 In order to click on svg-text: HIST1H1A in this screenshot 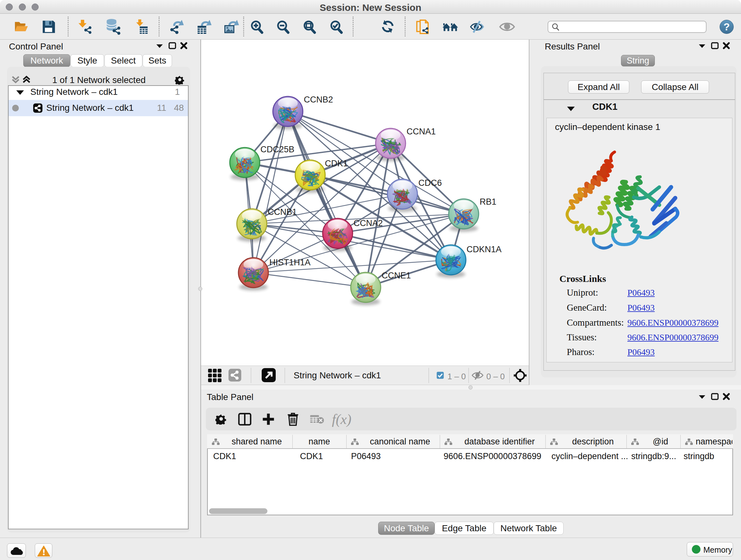, I will do `click(290, 262)`.